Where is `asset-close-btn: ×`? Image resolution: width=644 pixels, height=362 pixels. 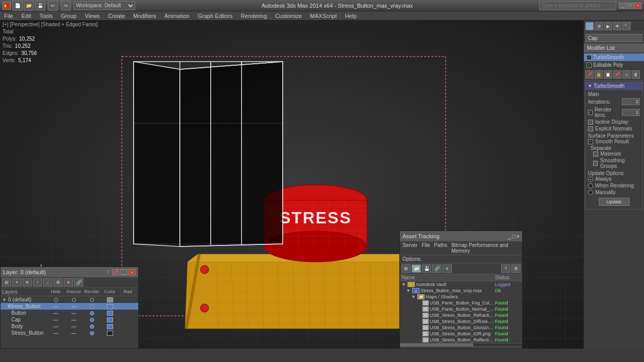 asset-close-btn: × is located at coordinates (518, 236).